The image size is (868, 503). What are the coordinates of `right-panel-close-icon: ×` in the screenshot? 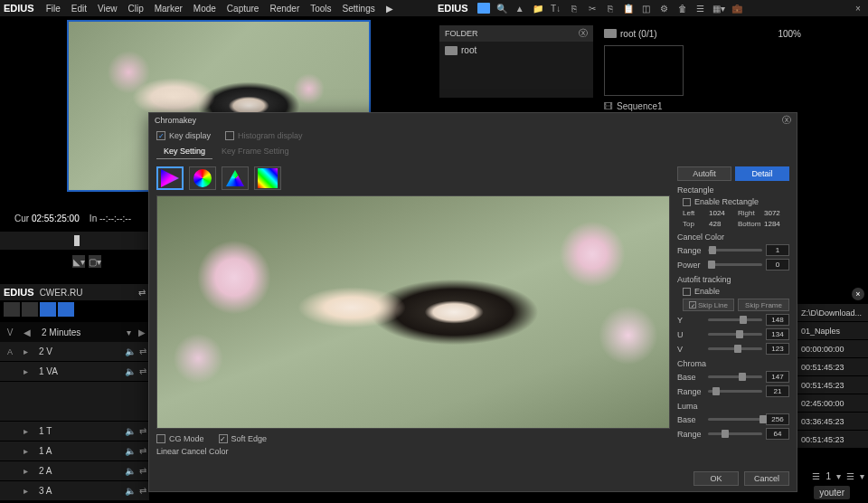 It's located at (858, 294).